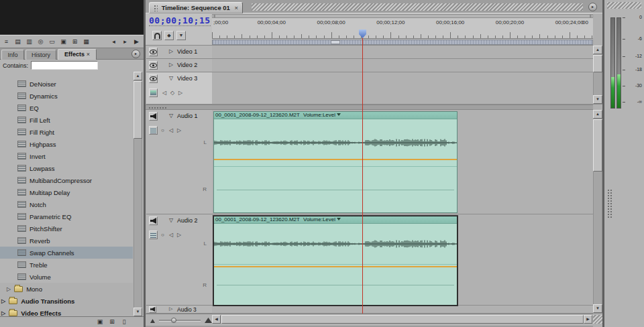  What do you see at coordinates (169, 36) in the screenshot?
I see `set-encore-chapter-marker-button: ◆` at bounding box center [169, 36].